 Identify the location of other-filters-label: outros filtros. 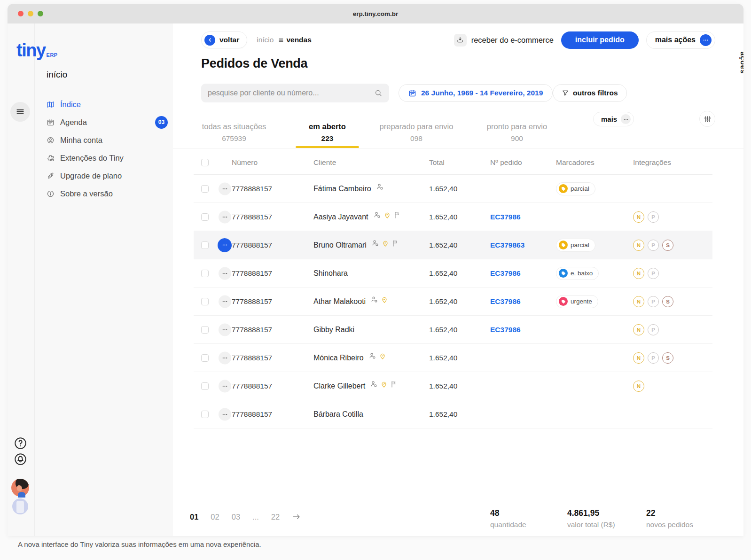
(595, 93).